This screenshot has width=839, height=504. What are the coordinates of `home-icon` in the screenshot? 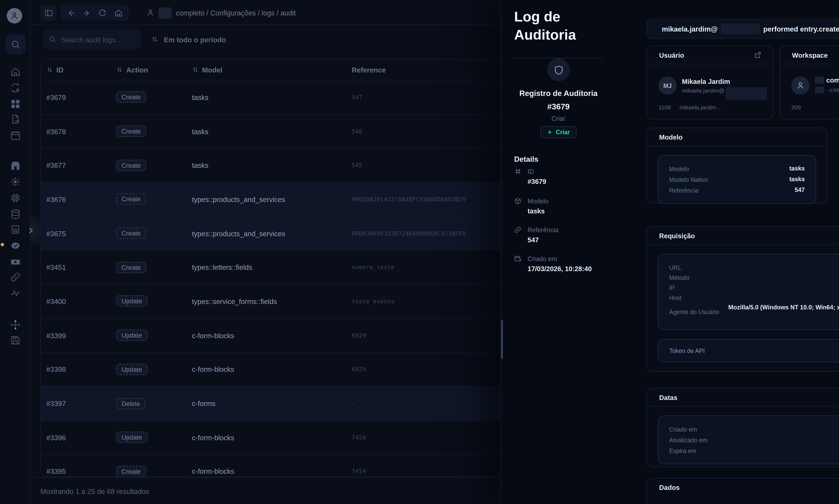 It's located at (16, 72).